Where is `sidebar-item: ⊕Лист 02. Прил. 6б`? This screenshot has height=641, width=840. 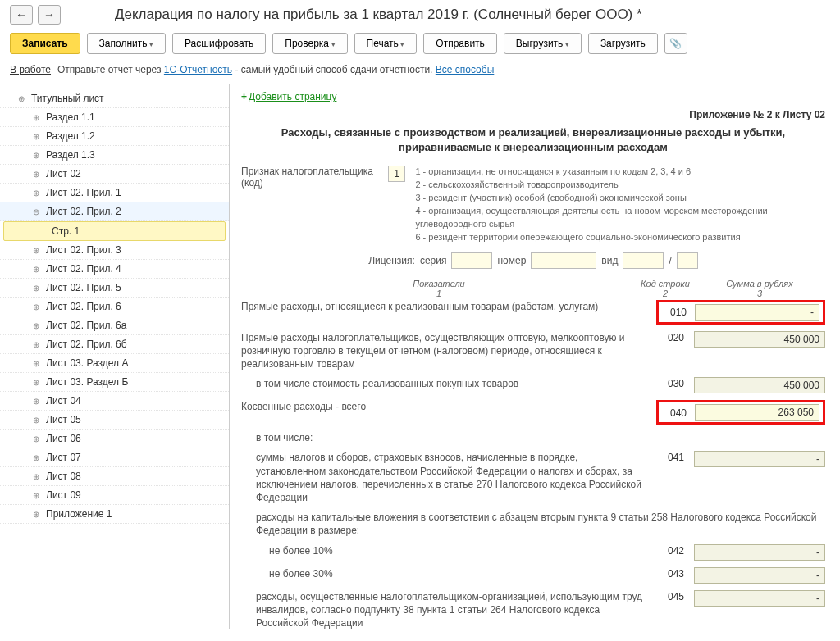
sidebar-item: ⊕Лист 02. Прил. 6б is located at coordinates (115, 344).